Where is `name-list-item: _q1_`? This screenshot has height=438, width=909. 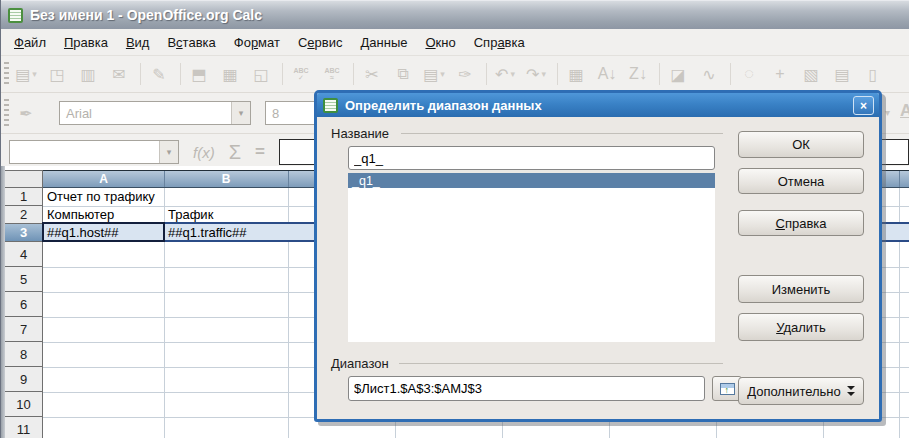 name-list-item: _q1_ is located at coordinates (532, 180).